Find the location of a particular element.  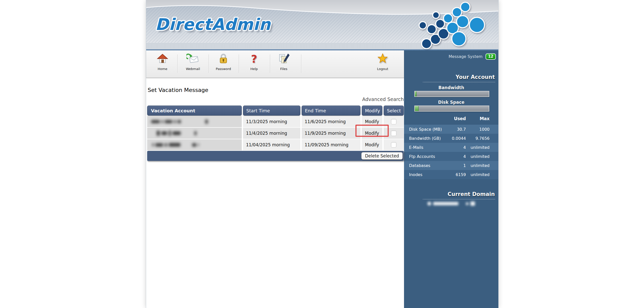

disk-space-bar-fill is located at coordinates (417, 109).